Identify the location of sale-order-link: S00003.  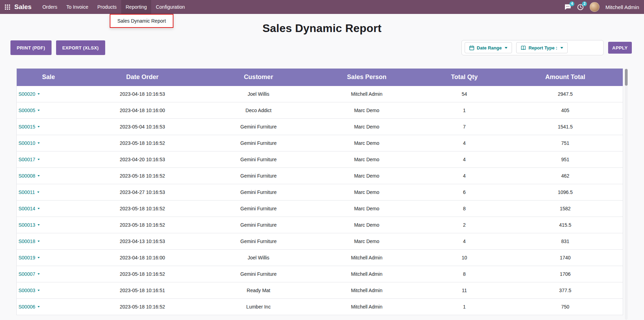
(29, 290).